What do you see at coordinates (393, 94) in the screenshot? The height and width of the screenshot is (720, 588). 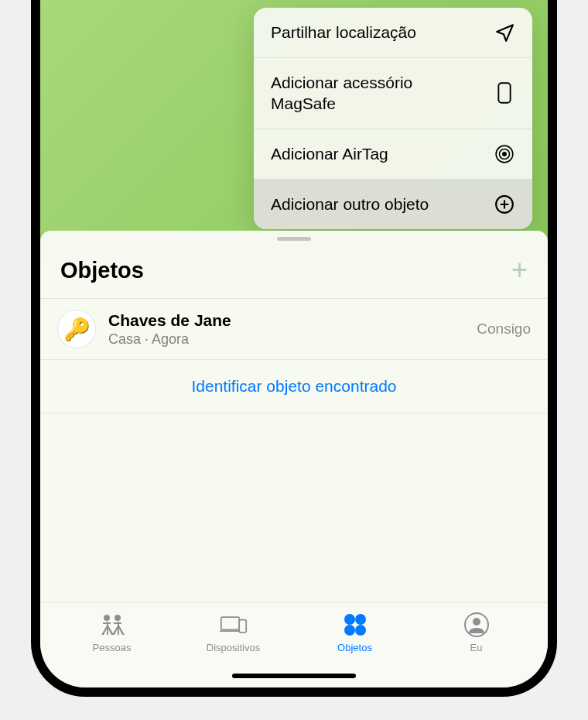 I see `menu-item-add-magsafe: Adicionar acessório MagSafe` at bounding box center [393, 94].